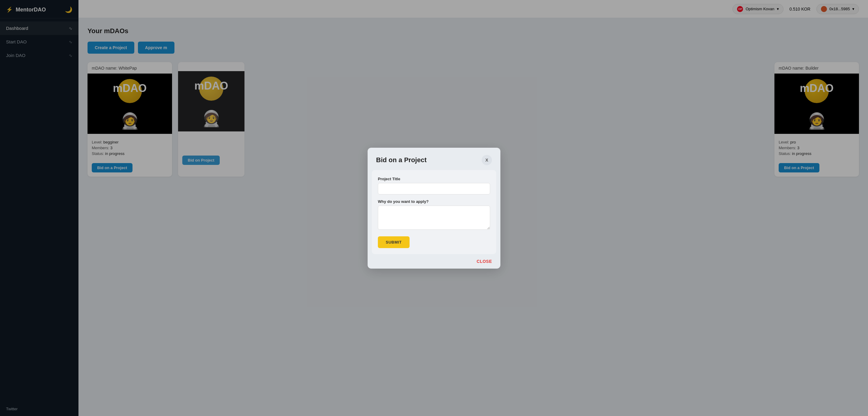 The width and height of the screenshot is (868, 416). Describe the element at coordinates (434, 159) in the screenshot. I see `modal-header: Bid on a Project X` at that location.